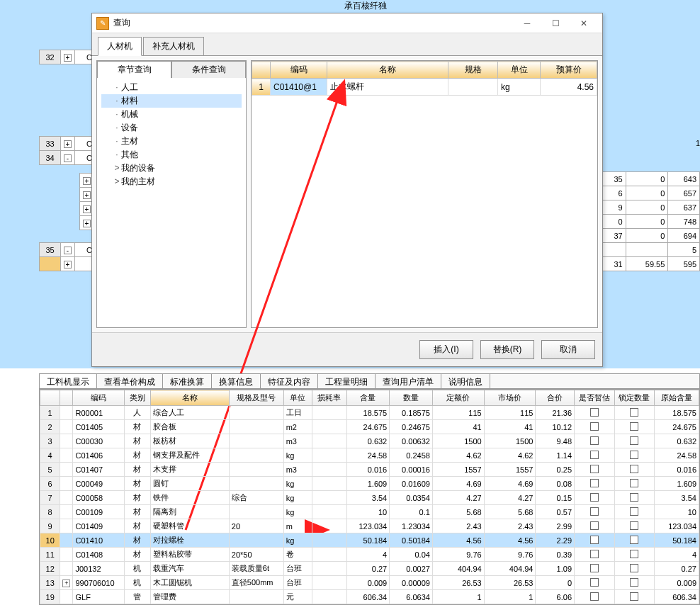 This screenshot has width=700, height=605. Describe the element at coordinates (388, 70) in the screenshot. I see `result-header: 名称` at that location.